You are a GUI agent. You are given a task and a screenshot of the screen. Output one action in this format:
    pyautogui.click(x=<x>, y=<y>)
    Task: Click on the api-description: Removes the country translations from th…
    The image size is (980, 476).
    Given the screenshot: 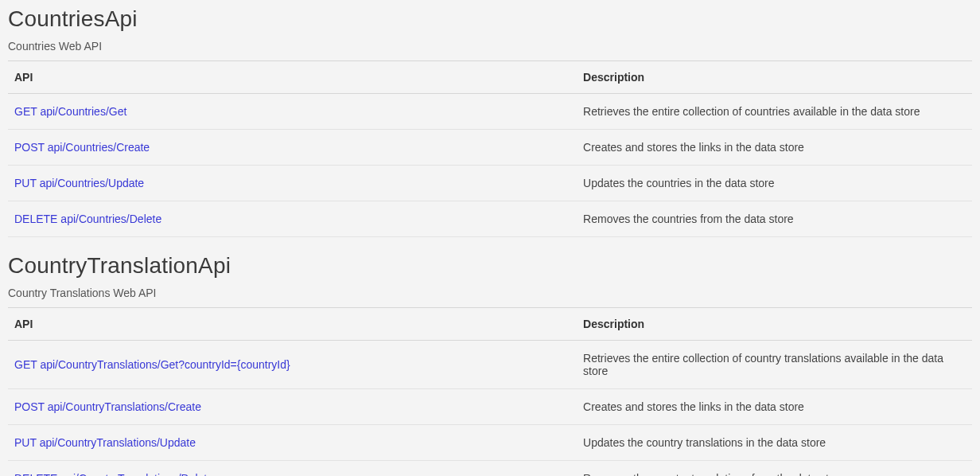 What is the action you would take?
    pyautogui.click(x=775, y=469)
    